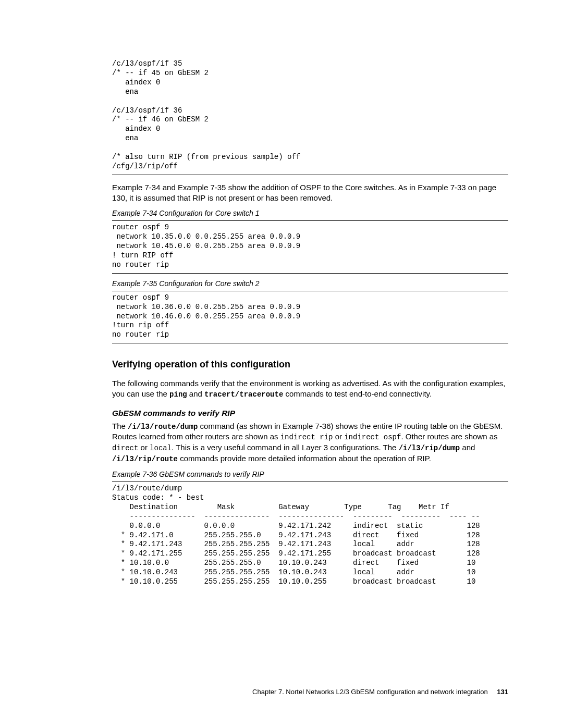 This screenshot has height=728, width=563. Describe the element at coordinates (310, 389) in the screenshot. I see `verify-paragraph: The following commands verify that the e…` at that location.